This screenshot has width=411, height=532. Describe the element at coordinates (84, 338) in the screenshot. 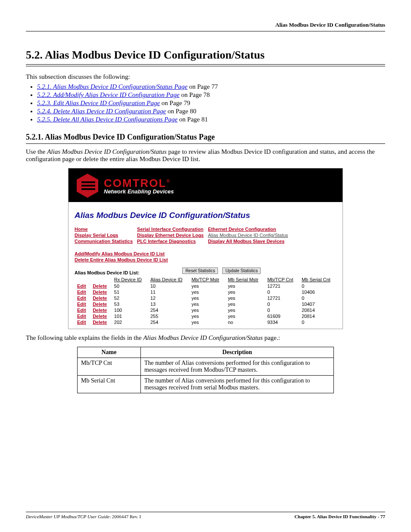

I see `after-pre: The following table explains the fields …` at that location.